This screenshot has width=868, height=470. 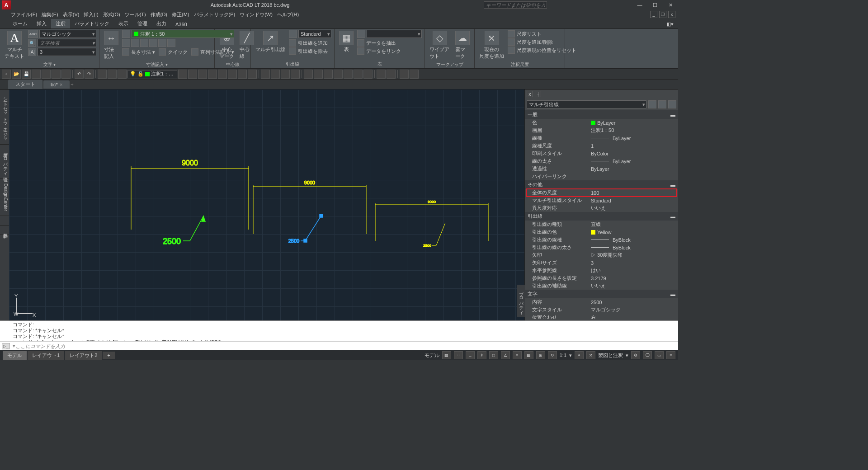 I want to click on inner-close-icon: x, so click(x=672, y=14).